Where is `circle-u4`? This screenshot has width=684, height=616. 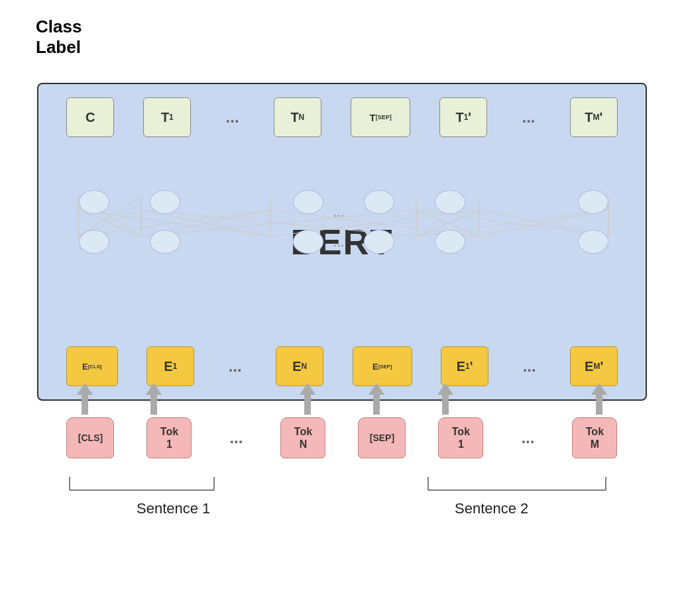 circle-u4 is located at coordinates (379, 202).